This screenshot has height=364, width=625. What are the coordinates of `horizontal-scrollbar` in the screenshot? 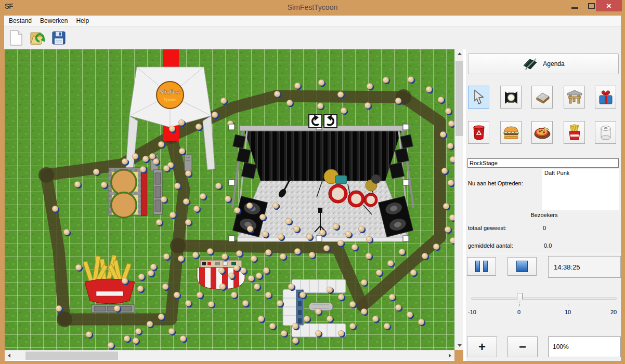 It's located at (230, 355).